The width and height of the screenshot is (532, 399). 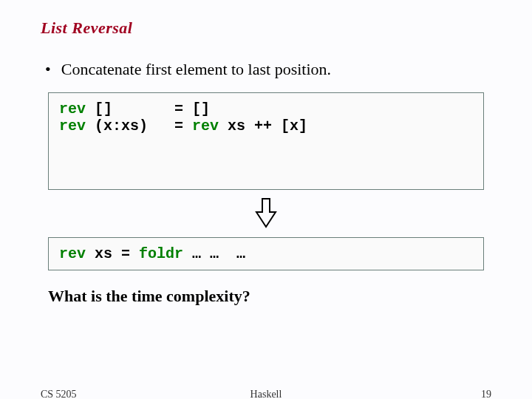 I want to click on code-text: [x], so click(x=294, y=126).